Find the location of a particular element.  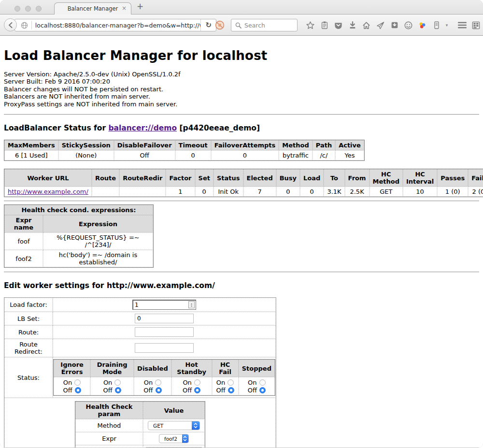

radio-ignore-errors-on is located at coordinates (77, 383).